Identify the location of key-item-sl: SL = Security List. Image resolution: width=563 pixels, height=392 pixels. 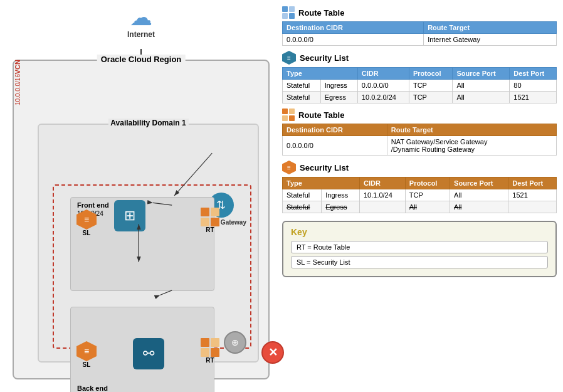
(419, 262).